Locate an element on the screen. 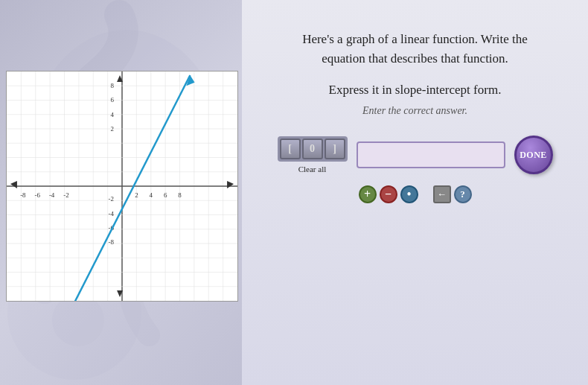 Image resolution: width=588 pixels, height=385 pixels. slope-intercept-label: Express it in slope-intercept form. is located at coordinates (415, 90).